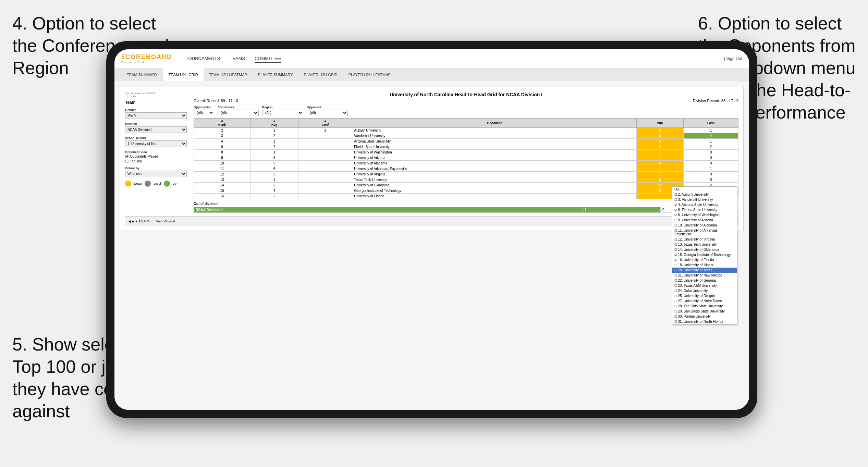  What do you see at coordinates (705, 296) in the screenshot?
I see `dropdown-item-20: 25. University of Oregon` at bounding box center [705, 296].